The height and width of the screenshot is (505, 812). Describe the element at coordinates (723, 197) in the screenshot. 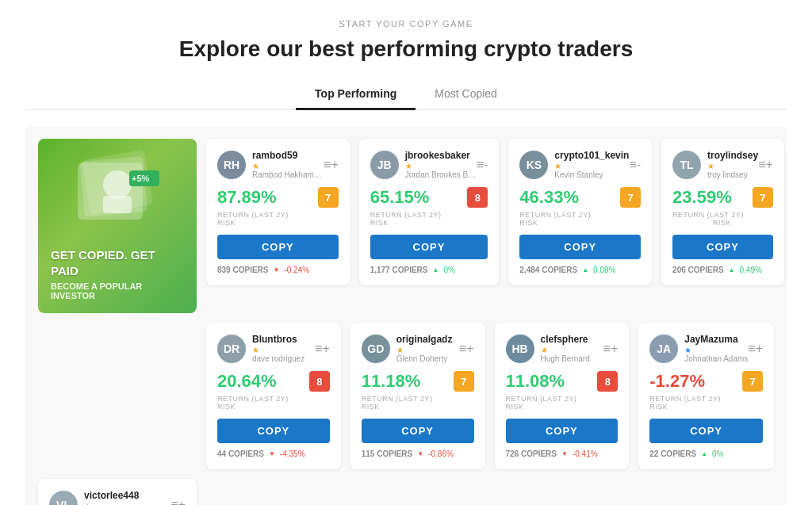

I see `return-row: 23.59% 7` at that location.